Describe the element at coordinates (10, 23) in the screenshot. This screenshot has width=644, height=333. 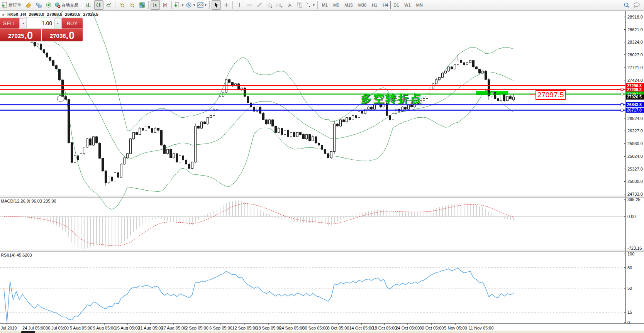
I see `sell-button: SELL` at that location.